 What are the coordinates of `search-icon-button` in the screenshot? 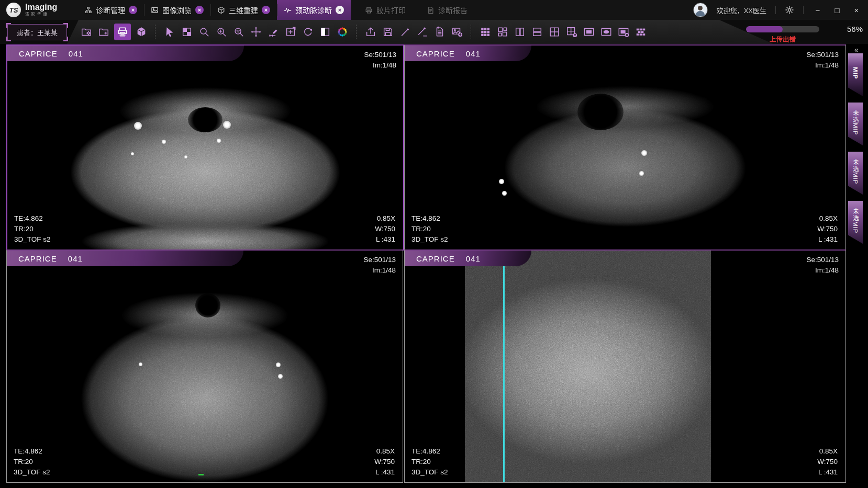 It's located at (204, 32).